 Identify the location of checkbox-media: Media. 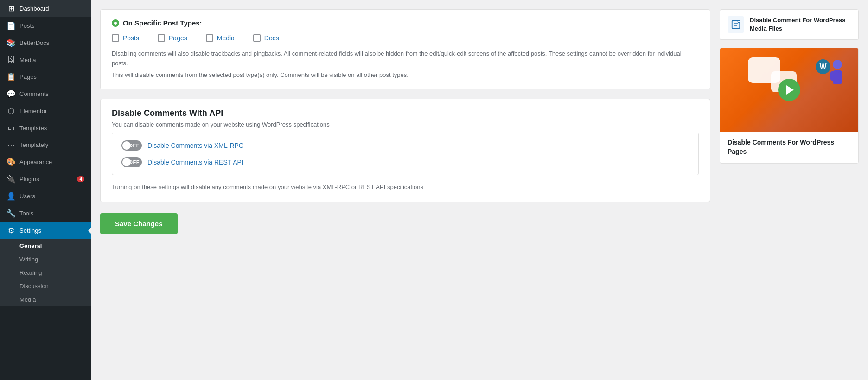
(220, 38).